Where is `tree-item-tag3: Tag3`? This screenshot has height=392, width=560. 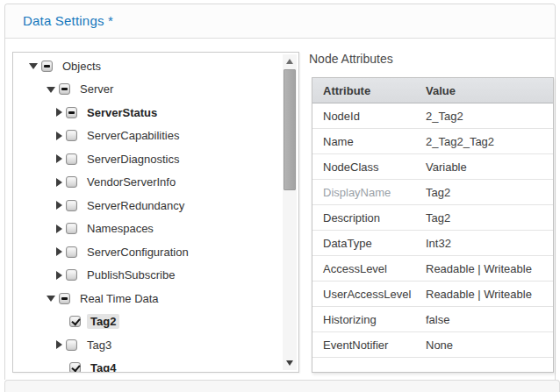 tree-item-tag3: Tag3 is located at coordinates (147, 346).